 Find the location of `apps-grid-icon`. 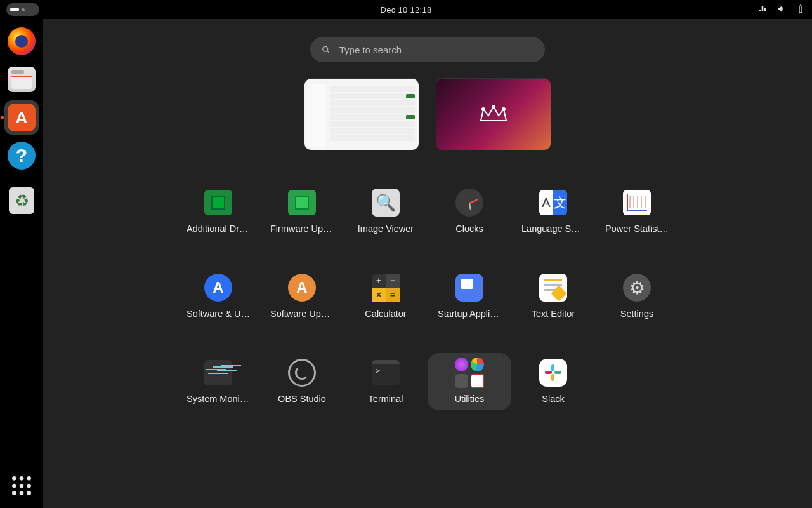

apps-grid-icon is located at coordinates (22, 486).